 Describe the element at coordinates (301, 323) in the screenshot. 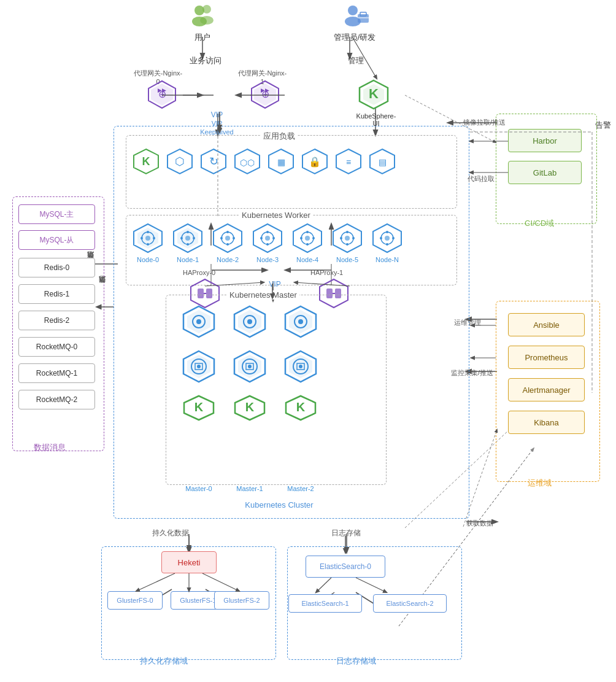

I see `master-2-api-icon` at that location.